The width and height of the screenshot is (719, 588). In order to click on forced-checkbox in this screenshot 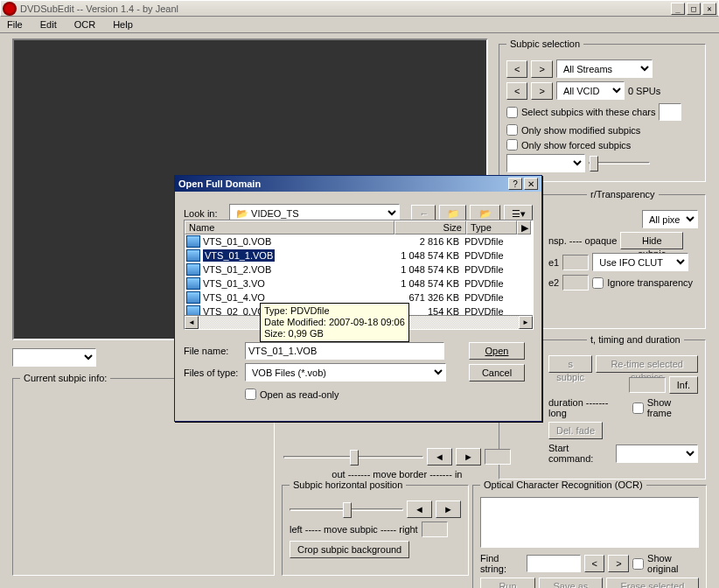, I will do `click(513, 145)`.